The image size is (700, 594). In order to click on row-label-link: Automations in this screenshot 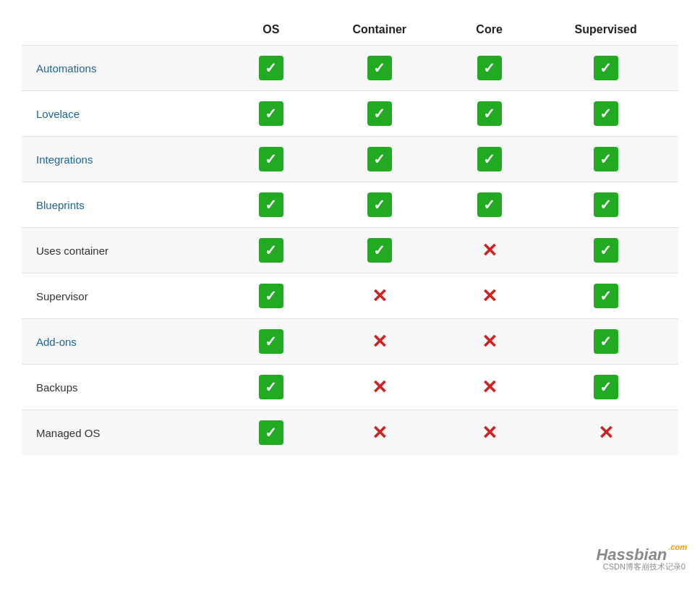, I will do `click(67, 68)`.